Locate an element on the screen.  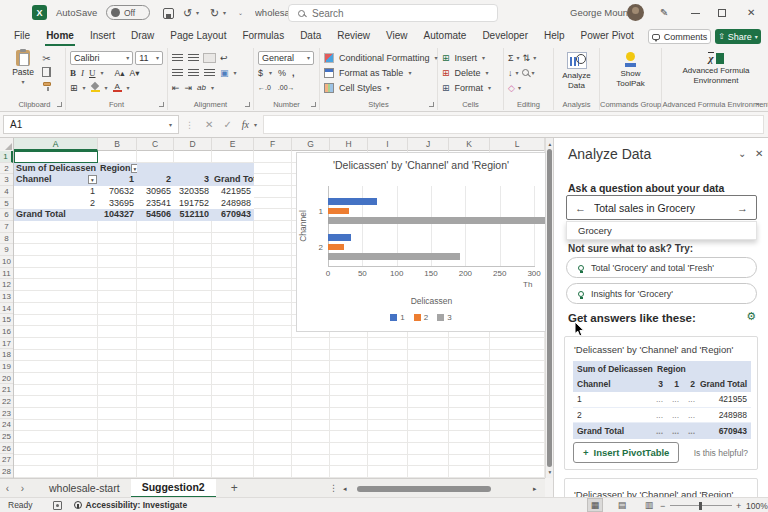
row-header: 15 is located at coordinates (6, 320).